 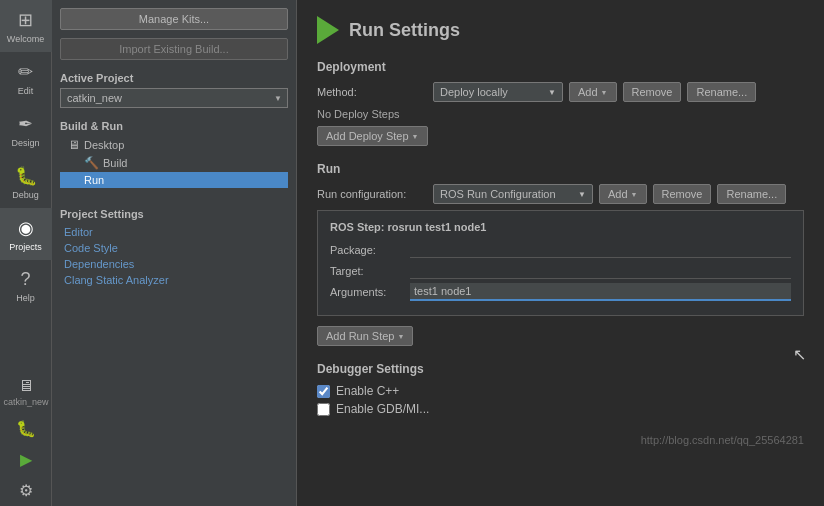 What do you see at coordinates (328, 30) in the screenshot?
I see `run-settings-play-icon` at bounding box center [328, 30].